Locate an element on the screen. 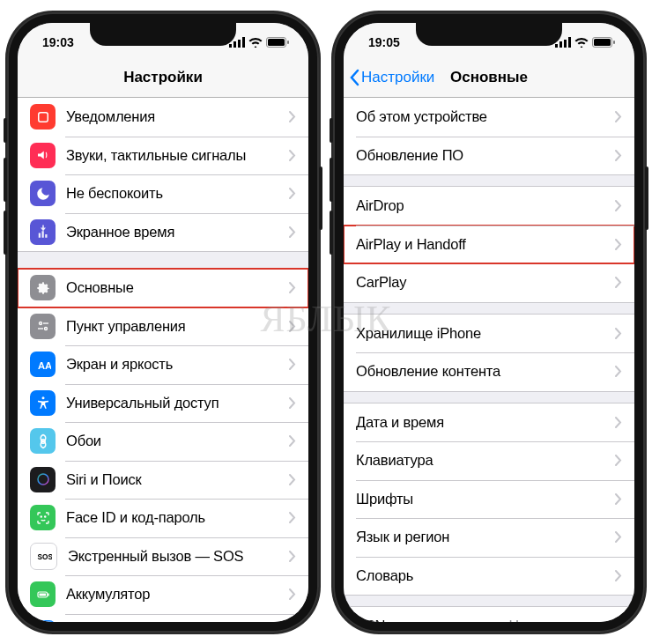 Image resolution: width=652 pixels, height=644 pixels. chevron-left-icon is located at coordinates (354, 78).